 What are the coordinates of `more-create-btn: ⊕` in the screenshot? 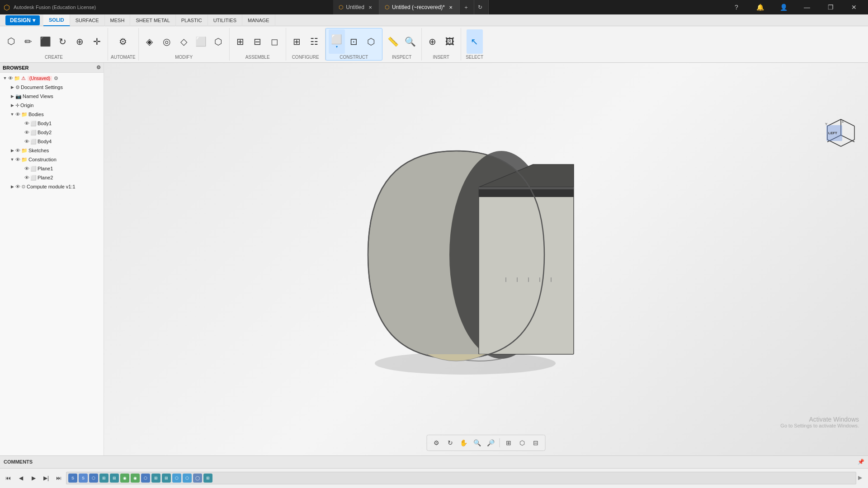 It's located at (80, 42).